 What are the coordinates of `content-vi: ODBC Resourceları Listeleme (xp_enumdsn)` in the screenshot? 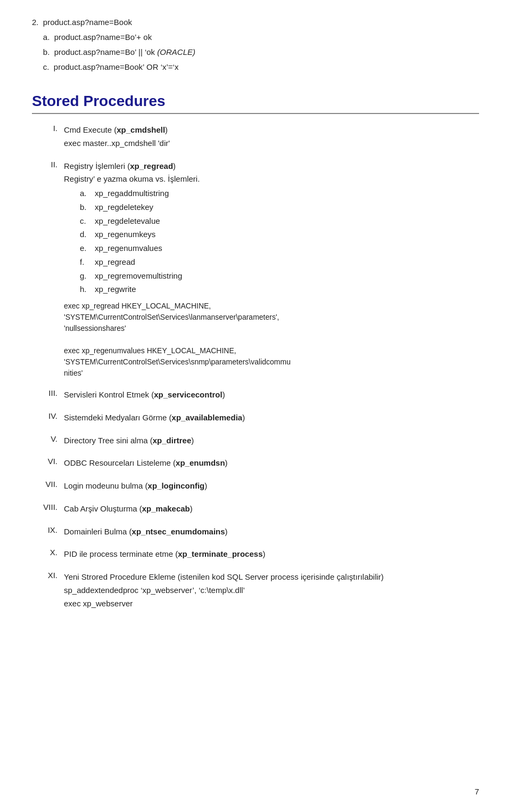 It's located at (271, 464).